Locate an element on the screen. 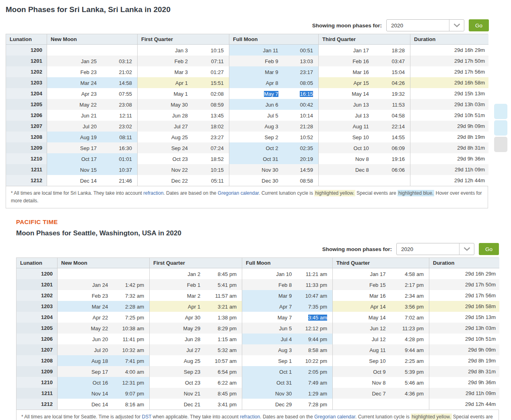 This screenshot has width=511, height=420. full-moon-cell: Jul 49:44 pm is located at coordinates (287, 339).